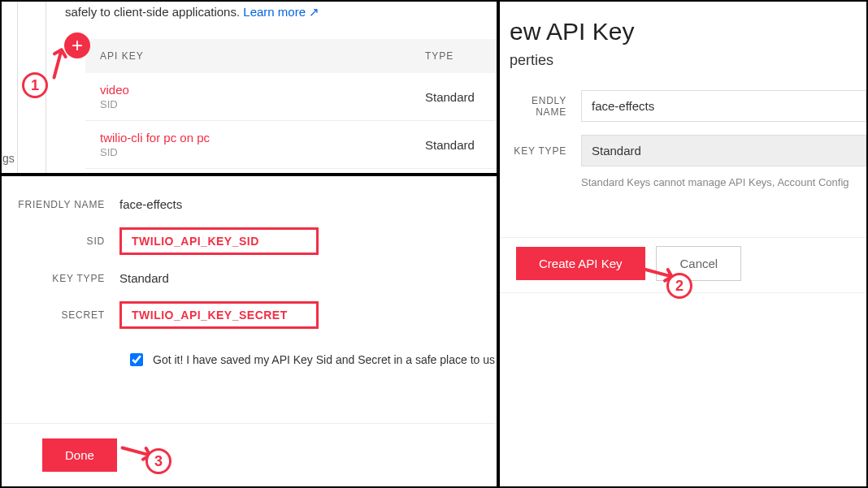  Describe the element at coordinates (263, 56) in the screenshot. I see `column-api-key: API KEY` at that location.